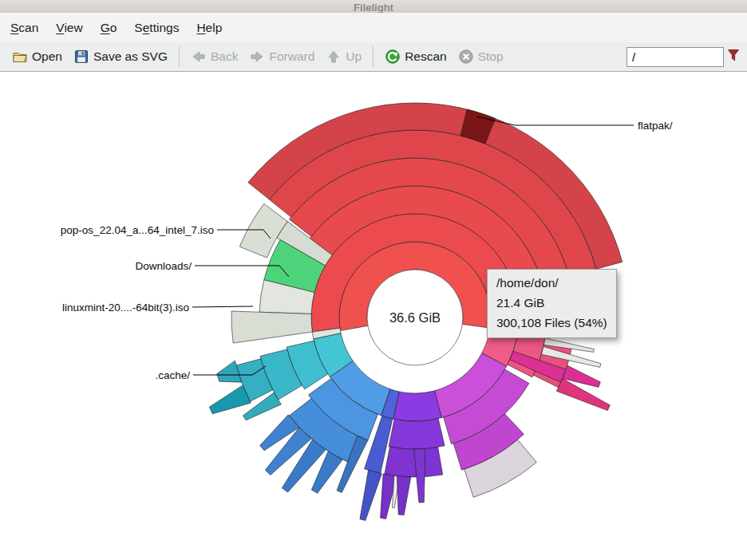 This screenshot has width=747, height=560. I want to click on rescan-button: Rescan, so click(416, 57).